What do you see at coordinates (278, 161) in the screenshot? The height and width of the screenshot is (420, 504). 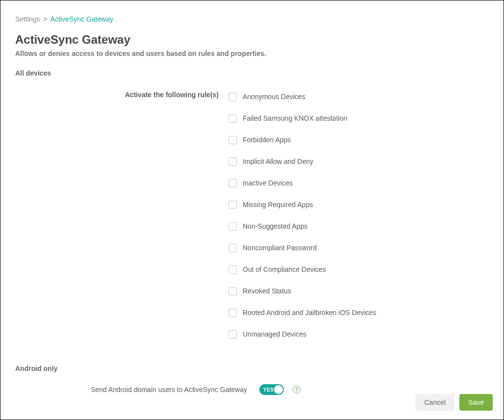 I see `rule-label: Implicit Allow and Deny` at bounding box center [278, 161].